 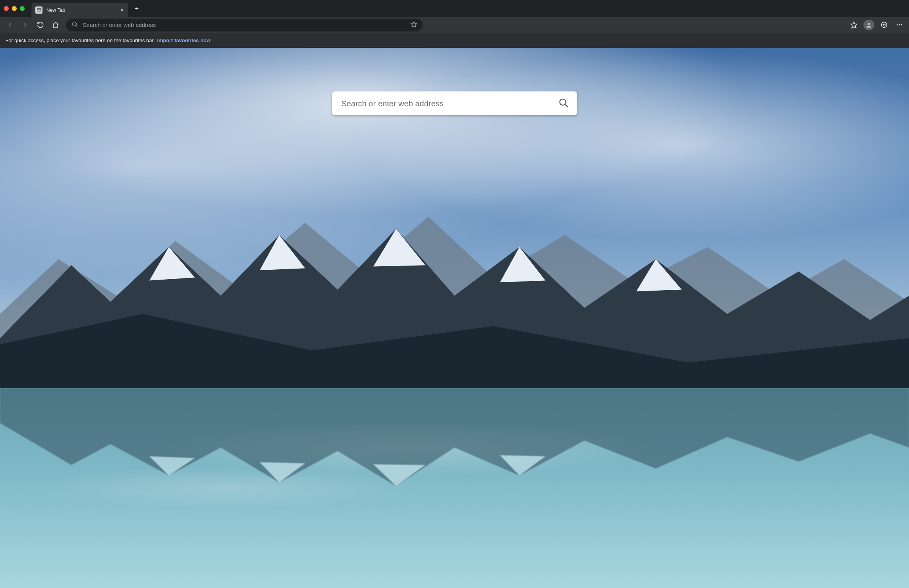 What do you see at coordinates (184, 40) in the screenshot?
I see `import-favourites-link: Import favourites now` at bounding box center [184, 40].